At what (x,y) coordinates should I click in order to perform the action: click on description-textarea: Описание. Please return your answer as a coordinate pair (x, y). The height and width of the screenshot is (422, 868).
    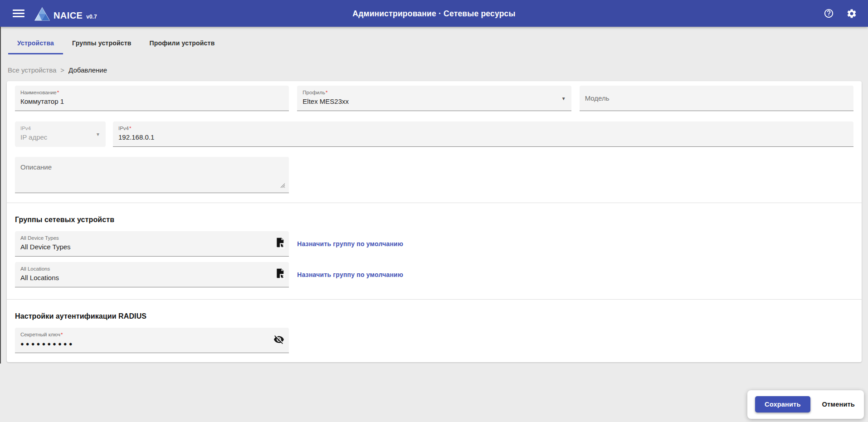
    Looking at the image, I should click on (152, 175).